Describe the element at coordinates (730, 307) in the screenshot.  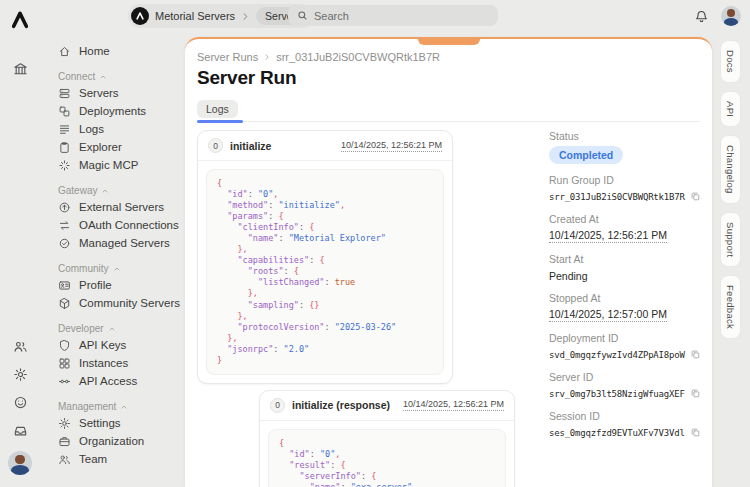
I see `rail-tab-feedback: Feedback` at that location.